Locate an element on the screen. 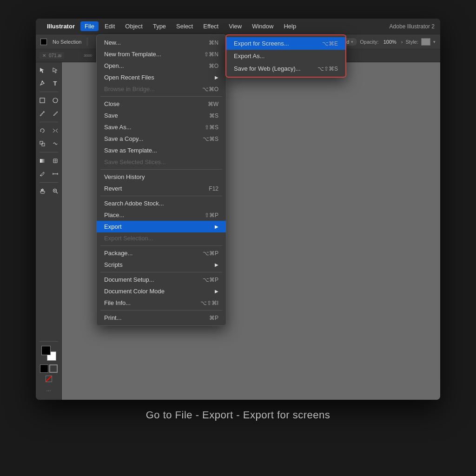  eyedropper-tool is located at coordinates (42, 174).